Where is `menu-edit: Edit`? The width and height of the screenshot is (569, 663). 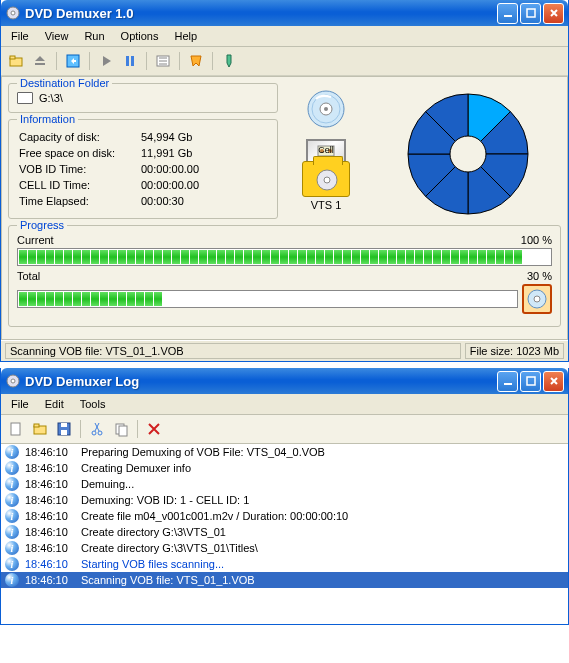 menu-edit: Edit is located at coordinates (54, 404).